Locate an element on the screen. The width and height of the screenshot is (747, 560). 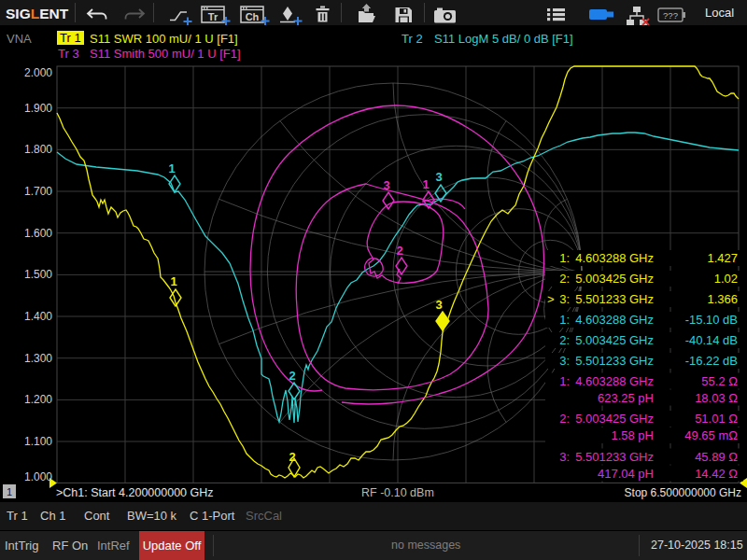
svg-text: Tr is located at coordinates (213, 17).